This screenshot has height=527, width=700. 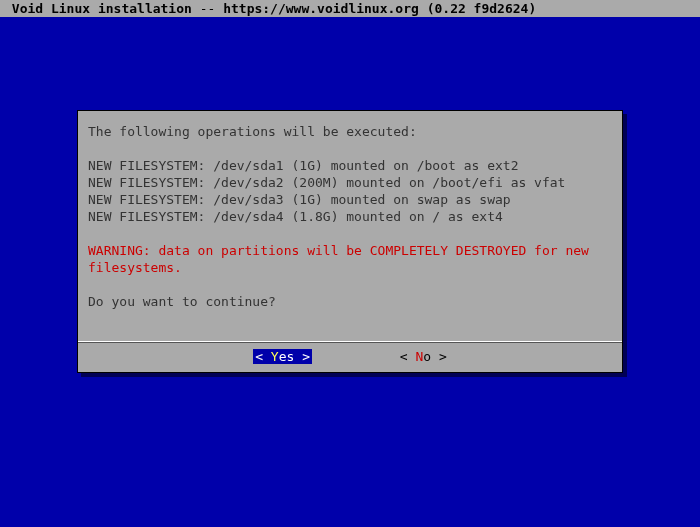 I want to click on intro-text: The following operations will be execute…, so click(x=350, y=132).